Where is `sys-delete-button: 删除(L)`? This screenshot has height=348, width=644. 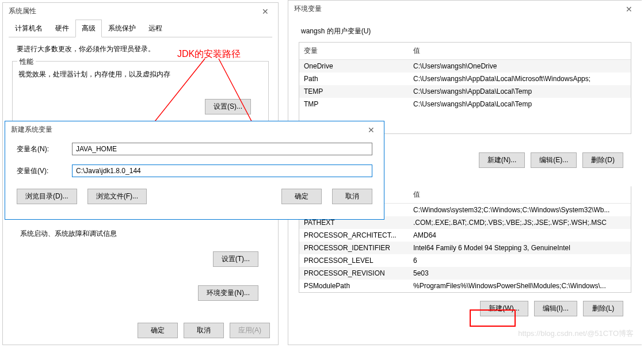
sys-delete-button: 删除(L) is located at coordinates (603, 308).